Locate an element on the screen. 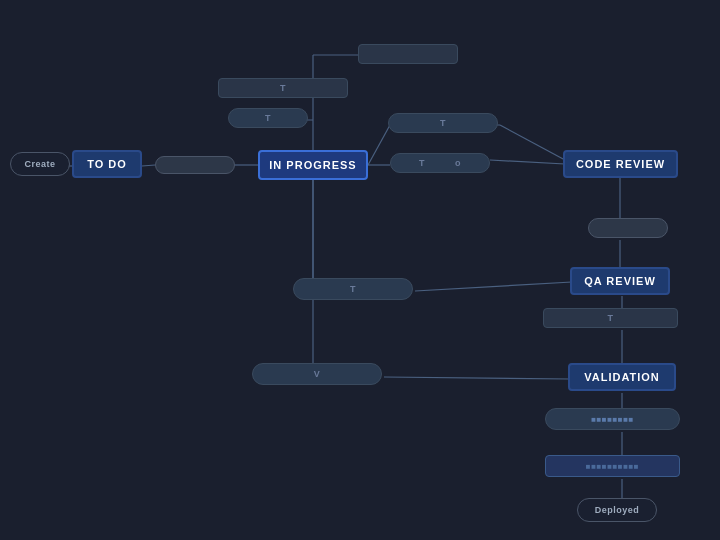 This screenshot has height=540, width=720. task-qa-label: T is located at coordinates (611, 318).